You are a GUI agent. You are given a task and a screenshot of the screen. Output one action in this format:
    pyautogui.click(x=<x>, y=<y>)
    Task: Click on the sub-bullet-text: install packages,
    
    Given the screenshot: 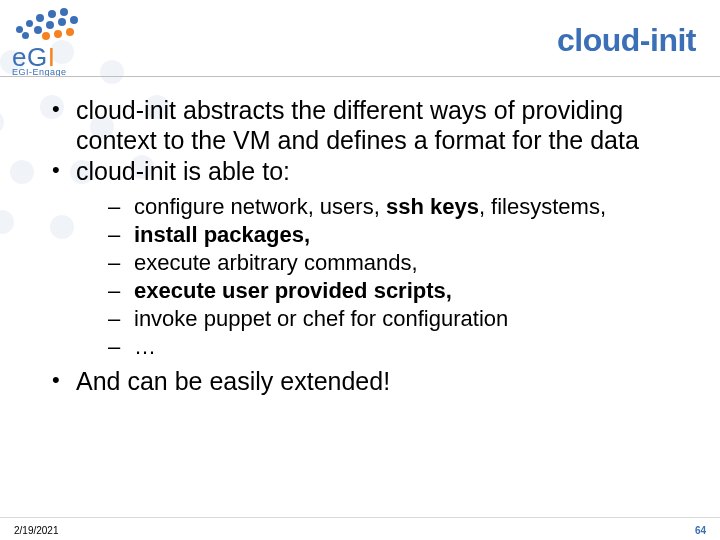 What is the action you would take?
    pyautogui.click(x=222, y=234)
    